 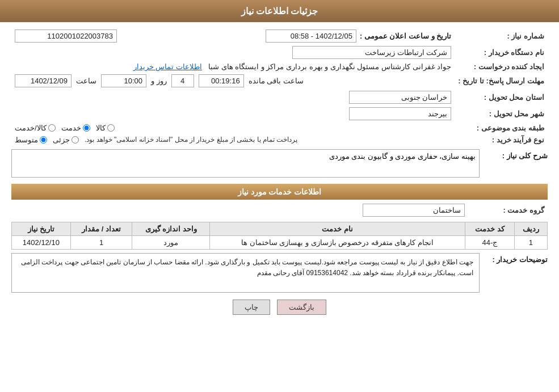 I want to click on tosiyat-container: جهت اطلاع دقیق از نیاز به لیست پیوست مرا…, so click(x=245, y=273).